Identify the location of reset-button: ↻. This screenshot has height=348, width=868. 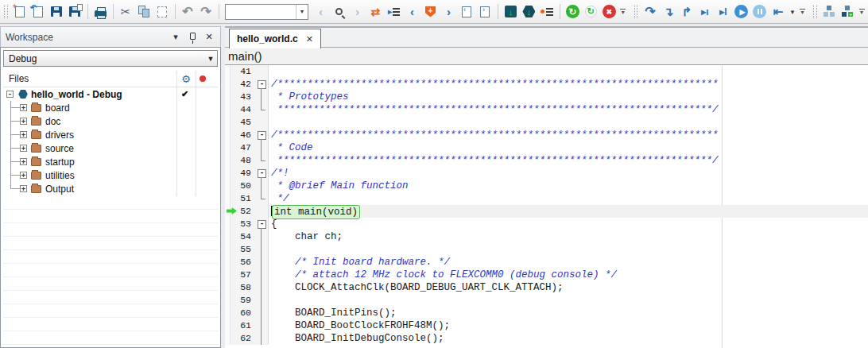
(591, 11).